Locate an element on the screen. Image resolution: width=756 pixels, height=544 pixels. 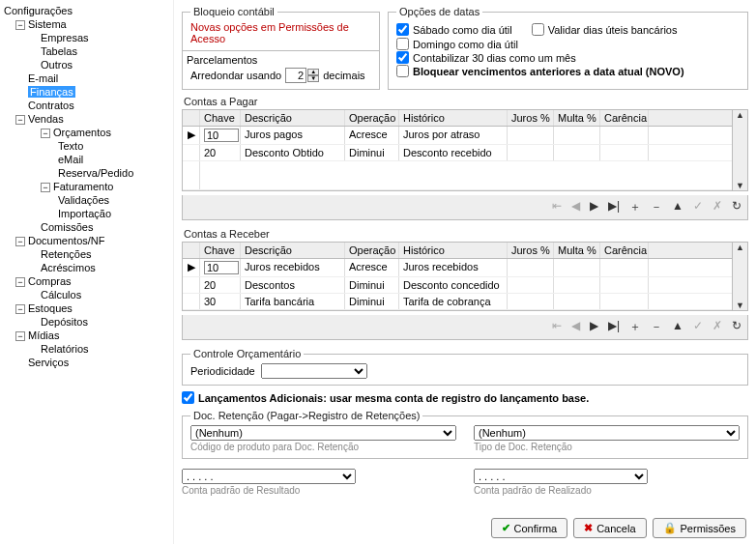
doc-retencao-produto-select: (Nenhum) is located at coordinates (323, 433).